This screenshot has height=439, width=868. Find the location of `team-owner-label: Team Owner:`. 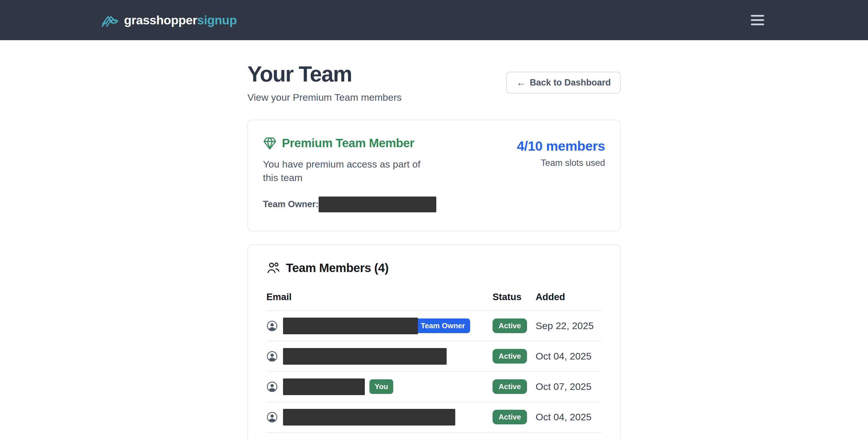

team-owner-label: Team Owner: is located at coordinates (291, 204).